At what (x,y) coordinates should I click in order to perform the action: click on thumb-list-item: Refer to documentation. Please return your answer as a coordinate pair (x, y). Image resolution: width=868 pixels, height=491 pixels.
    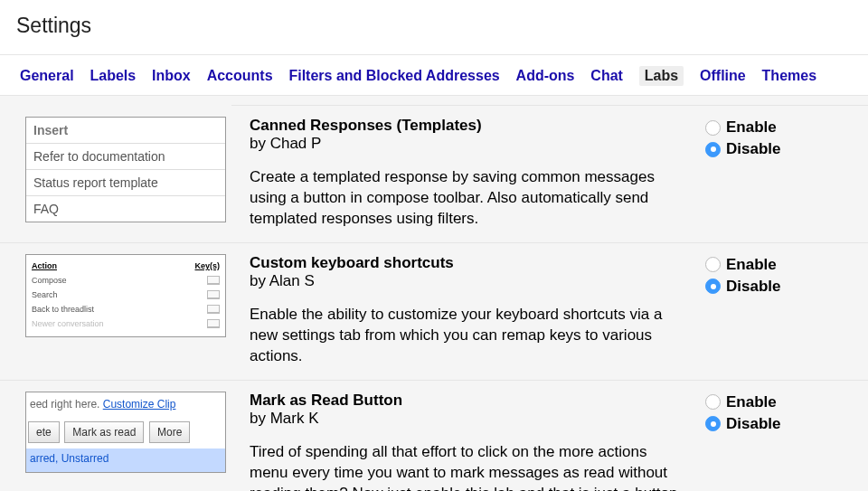
    Looking at the image, I should click on (126, 157).